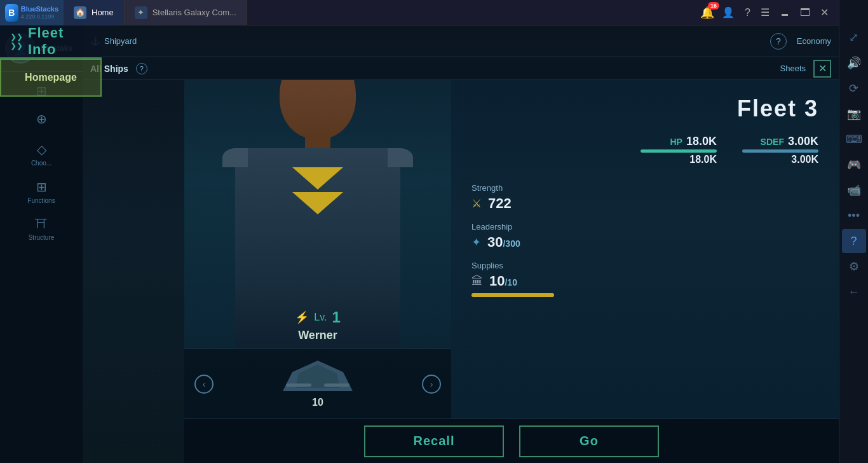 This screenshot has width=868, height=463. Describe the element at coordinates (461, 69) in the screenshot. I see `all-ships-bar: All Ships ? Sheets ✕` at that location.